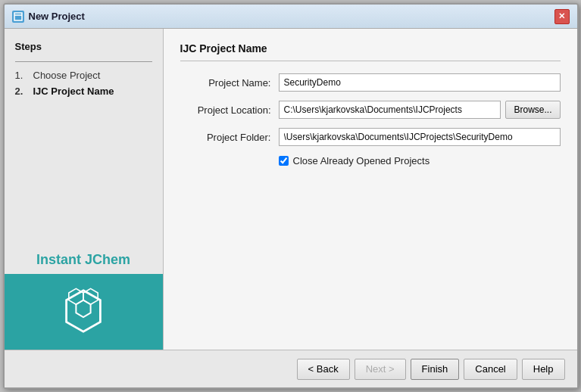 Image resolution: width=581 pixels, height=392 pixels. What do you see at coordinates (533, 110) in the screenshot?
I see `browse-button: Browse...` at bounding box center [533, 110].